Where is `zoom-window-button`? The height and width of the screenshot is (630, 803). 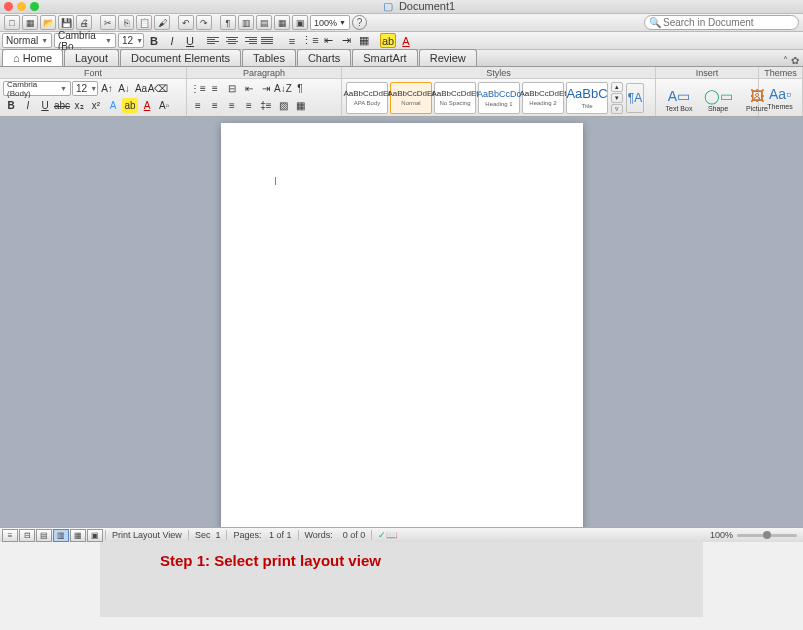 zoom-window-button is located at coordinates (34, 6).